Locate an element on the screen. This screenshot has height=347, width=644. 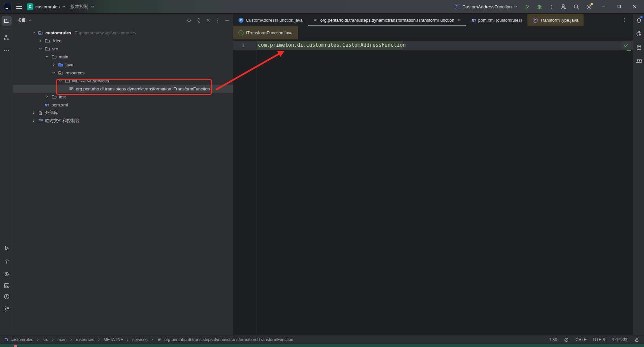
run-config-icon is located at coordinates (458, 7).